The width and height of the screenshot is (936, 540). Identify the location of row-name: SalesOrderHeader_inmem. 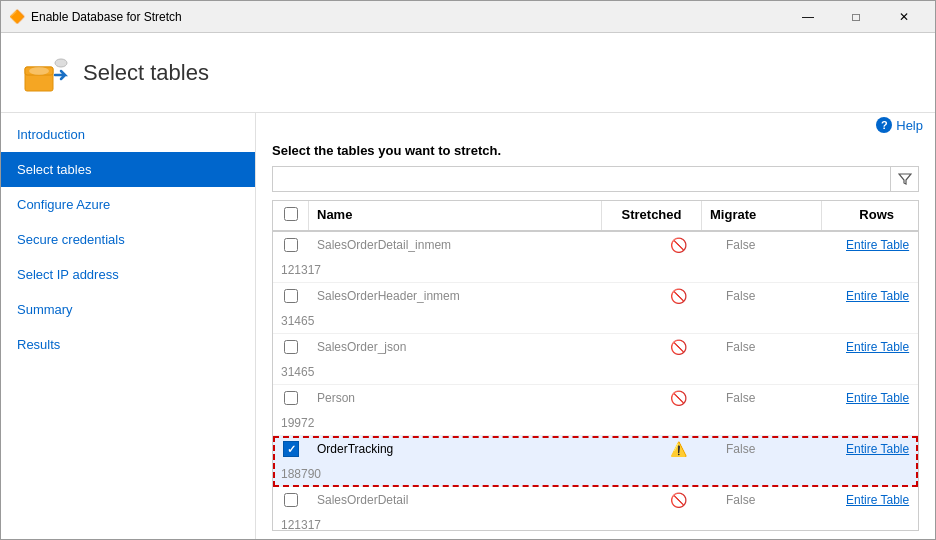
(474, 296).